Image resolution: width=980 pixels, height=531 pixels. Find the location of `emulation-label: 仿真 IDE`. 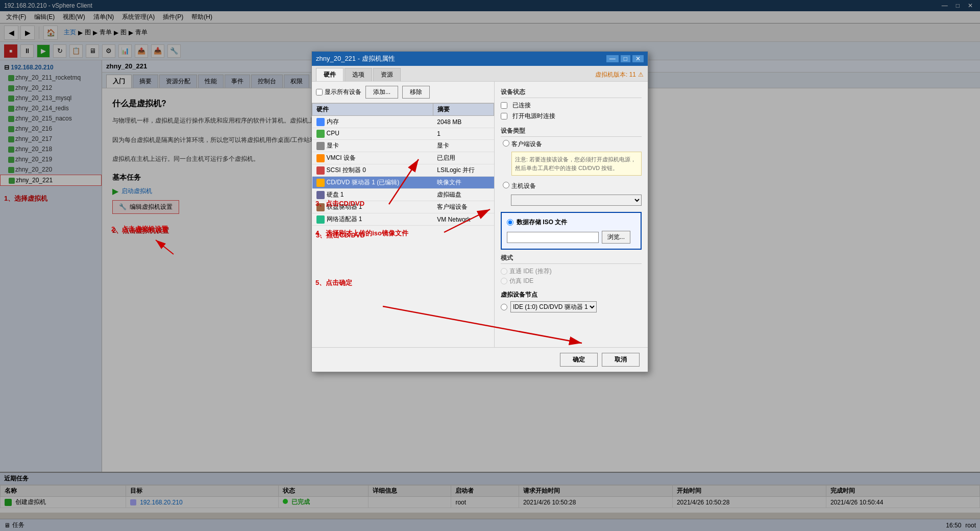

emulation-label: 仿真 IDE is located at coordinates (522, 281).